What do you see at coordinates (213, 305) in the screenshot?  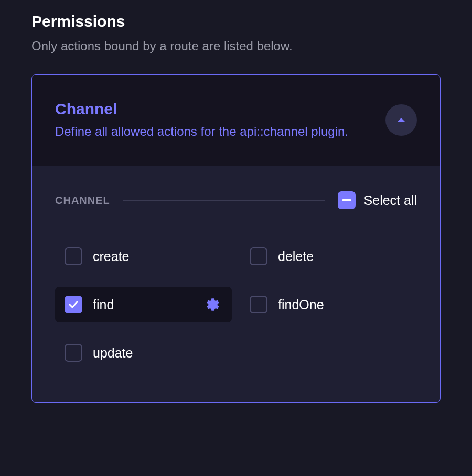 I see `gear-icon` at bounding box center [213, 305].